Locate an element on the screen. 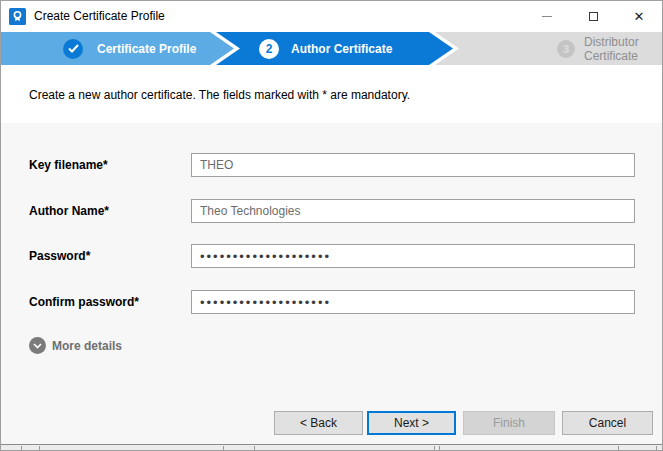  more-details-toggle: More details is located at coordinates (76, 346).